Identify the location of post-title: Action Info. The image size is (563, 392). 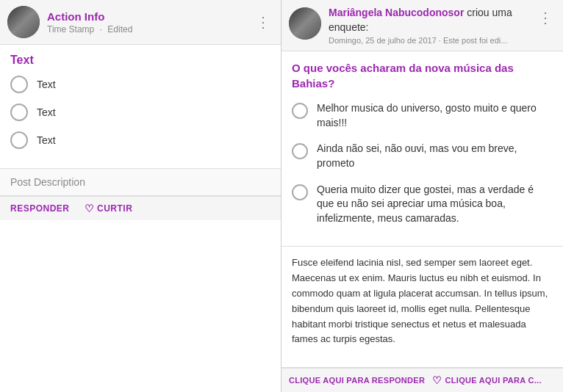
(150, 16).